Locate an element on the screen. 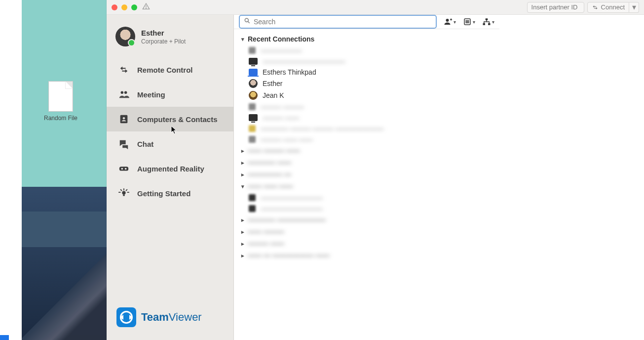  sidebar-item-remote-control: Remote Control is located at coordinates (170, 70).